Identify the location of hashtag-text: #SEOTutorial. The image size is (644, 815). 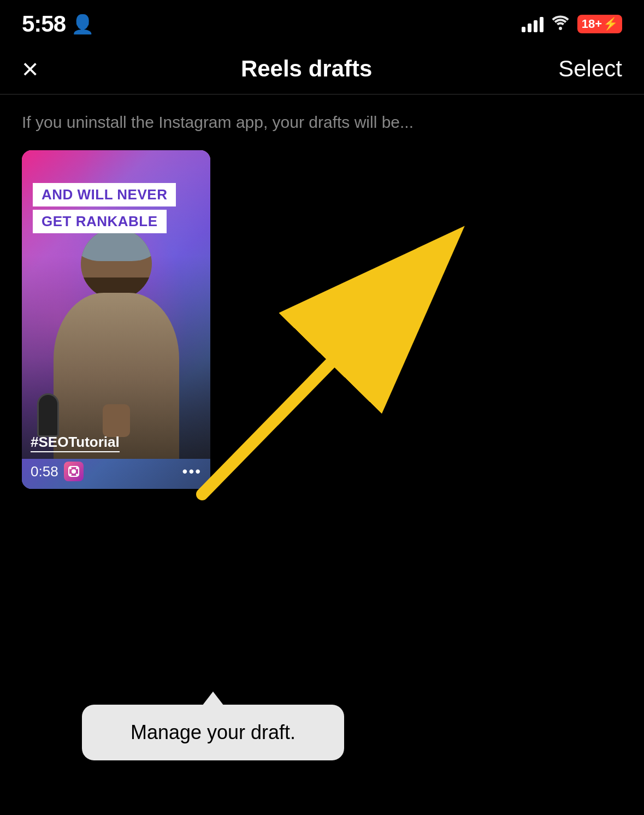
(75, 443).